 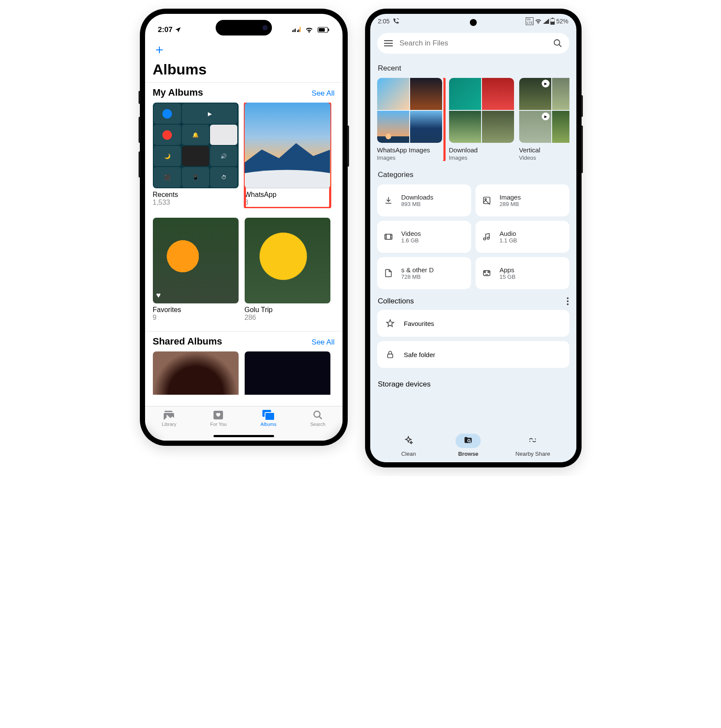 What do you see at coordinates (473, 119) in the screenshot?
I see `recent-row: WhatsApp Images Images Download Images ▶…` at bounding box center [473, 119].